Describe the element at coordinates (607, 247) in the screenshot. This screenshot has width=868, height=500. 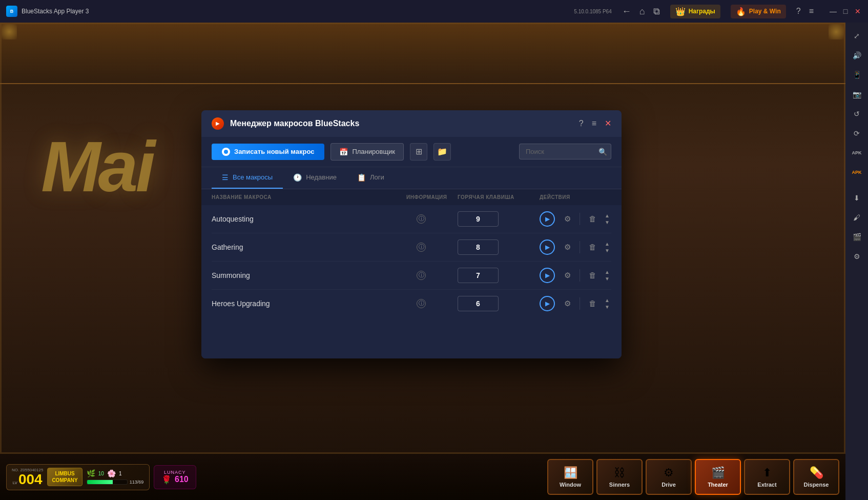
I see `reorder-macro-2: ▲ ▼` at that location.